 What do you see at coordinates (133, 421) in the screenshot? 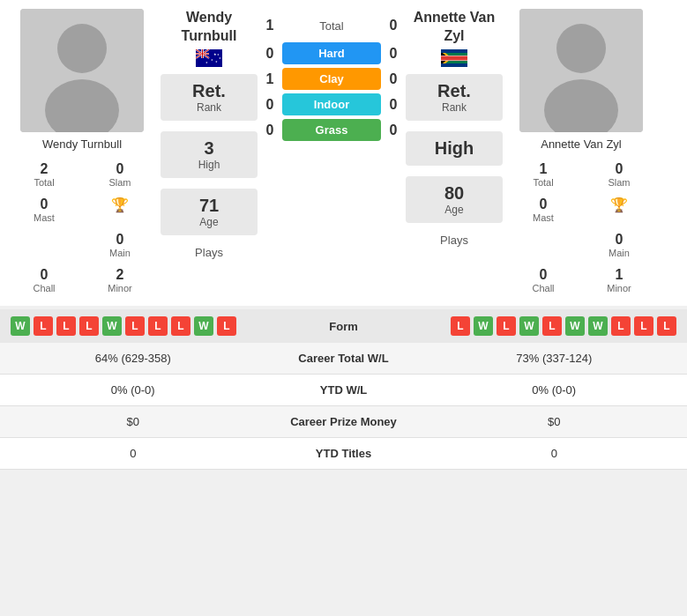
I see `prize-money-left: $0` at bounding box center [133, 421].